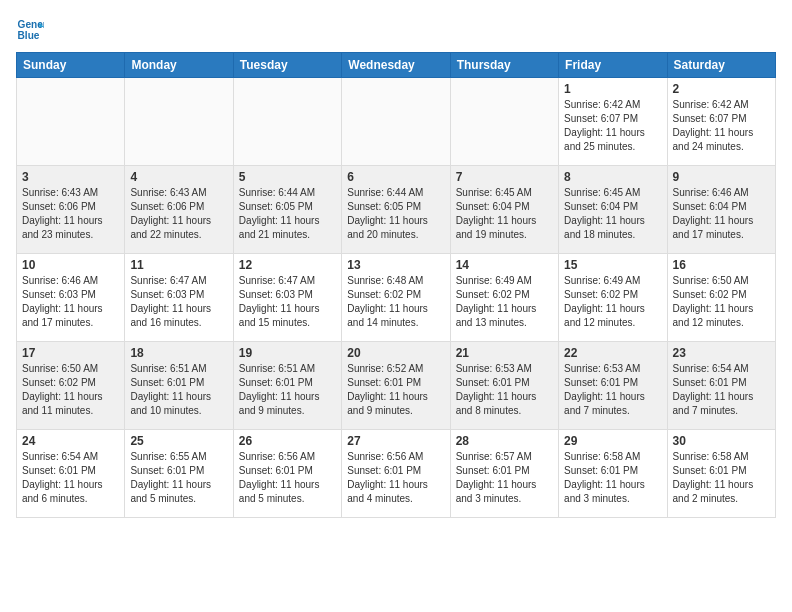 This screenshot has height=612, width=792. What do you see at coordinates (613, 298) in the screenshot?
I see `calendar-day-cell: 15Sunrise: 6:49 AM Sunset: 6:02 PM Dayli…` at bounding box center [613, 298].